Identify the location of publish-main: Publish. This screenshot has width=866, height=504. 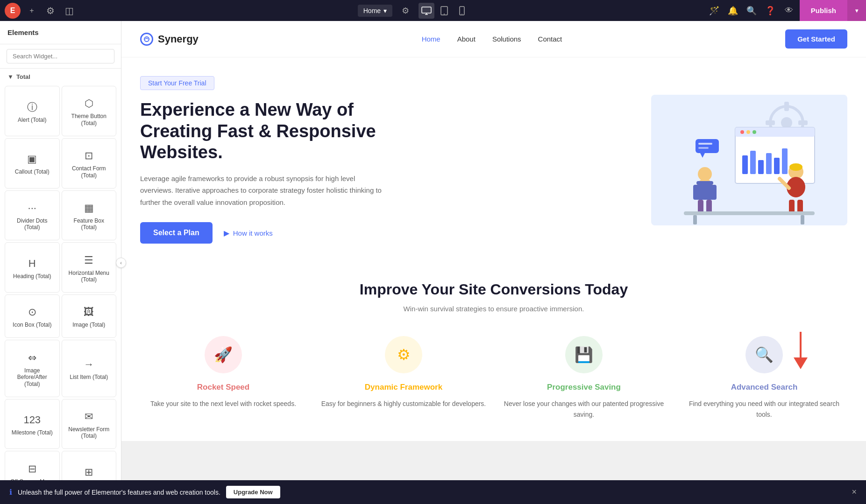
(823, 10).